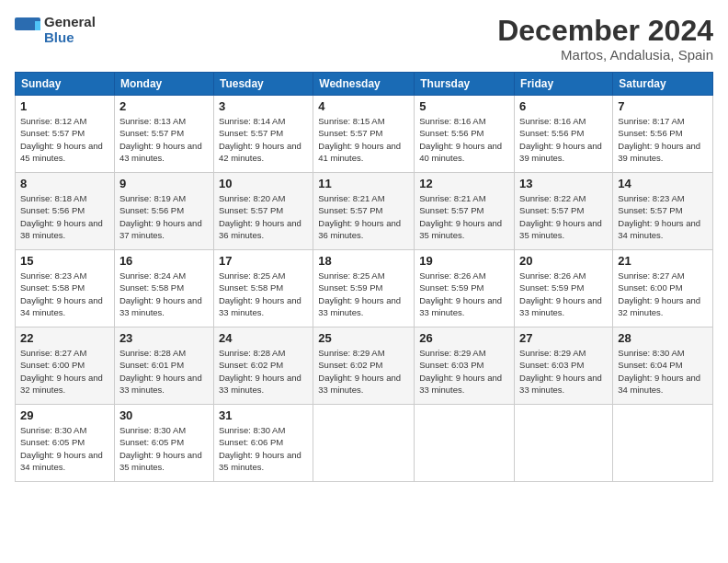 The image size is (728, 563). Describe the element at coordinates (364, 134) in the screenshot. I see `table-row: 4 Sunrise: 8:15 AMSunset: 5:57 PMDayligh…` at that location.